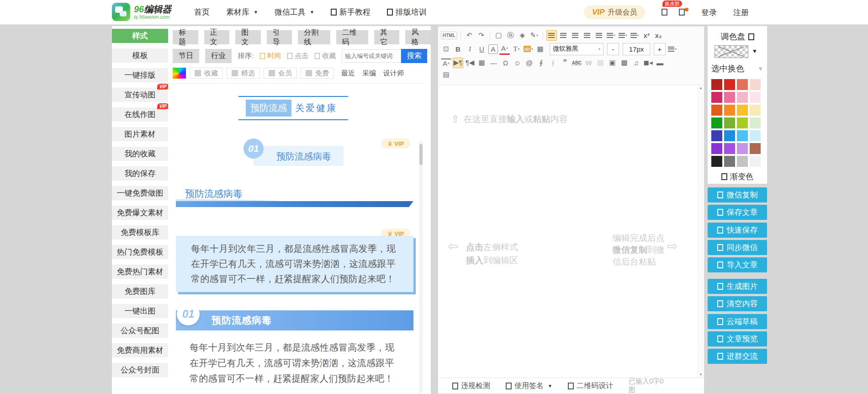  I want to click on tab-qrcode: 二维码, so click(352, 37).